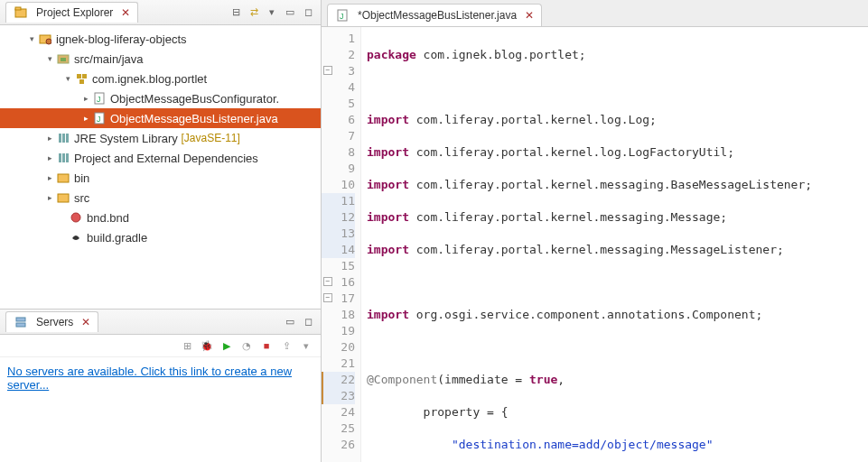 This screenshot has height=462, width=868. I want to click on servers-title: Servers, so click(54, 322).